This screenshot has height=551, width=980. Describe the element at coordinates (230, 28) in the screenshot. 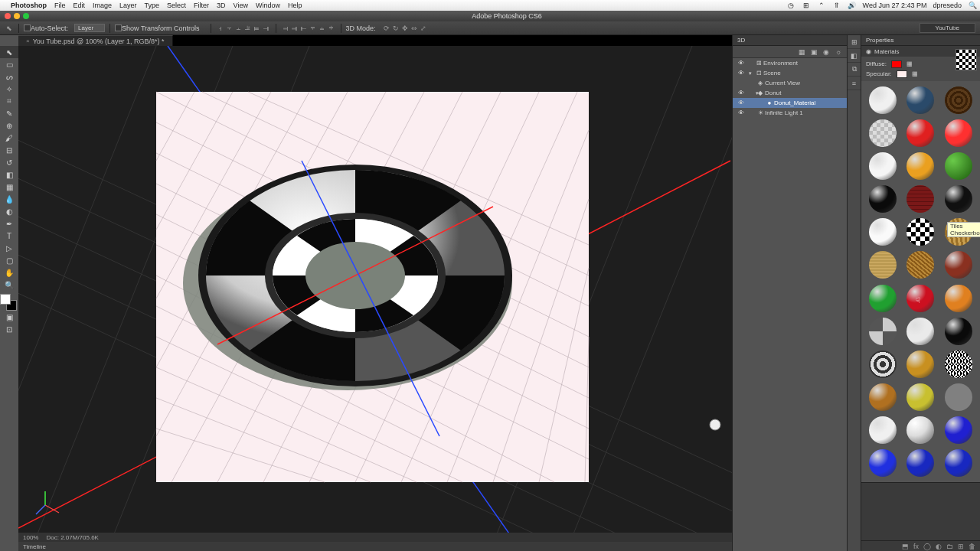

I see `align-icon: ⫟` at that location.